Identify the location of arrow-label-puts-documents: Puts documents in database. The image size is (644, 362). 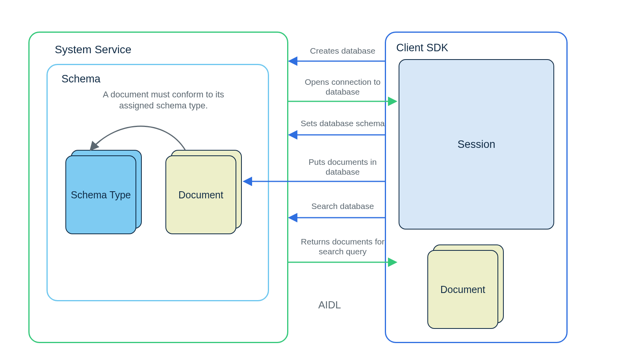
(343, 167).